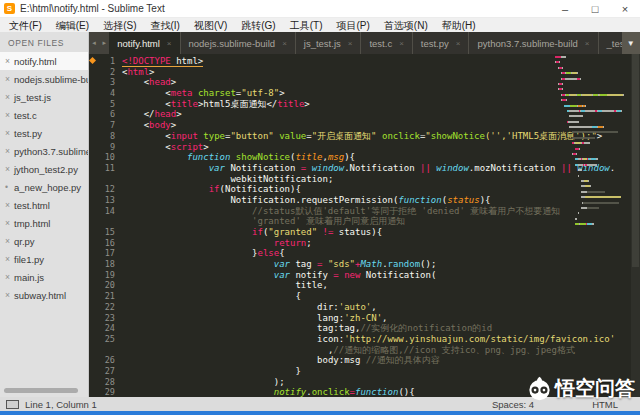 This screenshot has height=415, width=640. I want to click on code-line: ,//通知的缩略图,//icon 支持ico、png、jpg、jpeg格式, so click(364, 350).